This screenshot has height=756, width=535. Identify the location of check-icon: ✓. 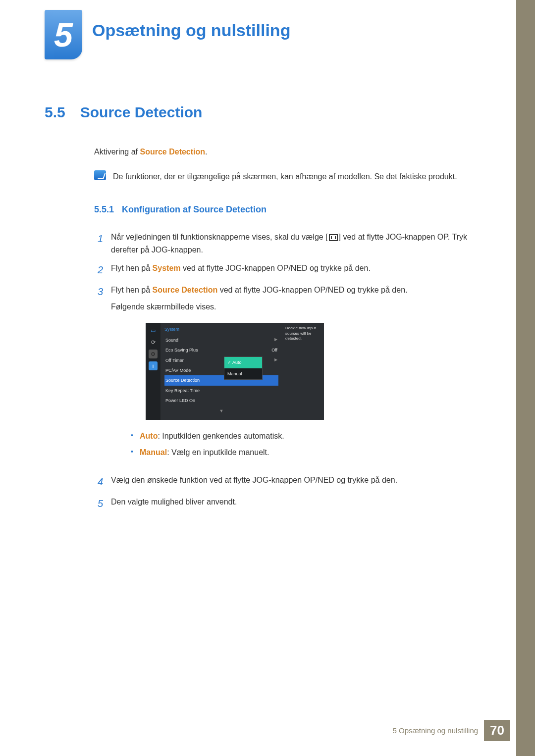
(229, 362).